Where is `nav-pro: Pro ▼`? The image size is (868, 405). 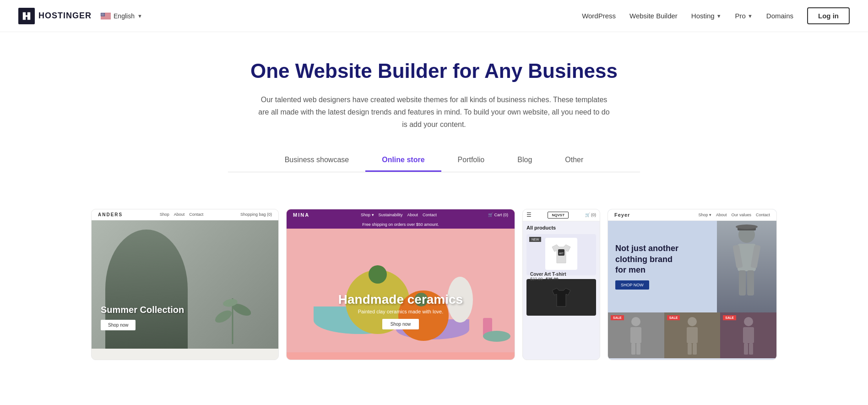
nav-pro: Pro ▼ is located at coordinates (744, 16).